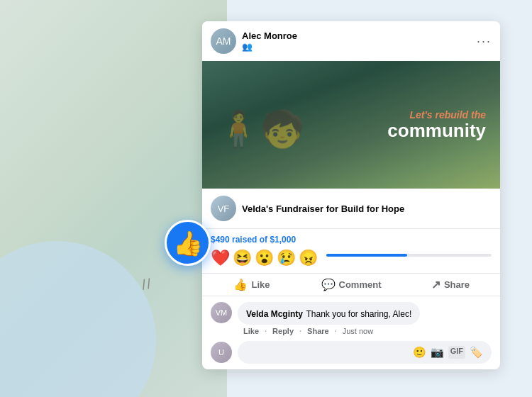 The width and height of the screenshot is (532, 397). What do you see at coordinates (436, 285) in the screenshot?
I see `share-icon: ↗` at bounding box center [436, 285].